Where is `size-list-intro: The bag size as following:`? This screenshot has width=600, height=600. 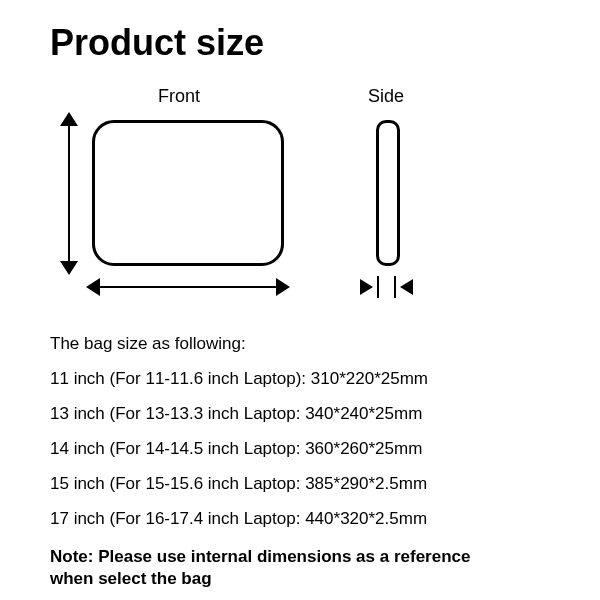 size-list-intro: The bag size as following: is located at coordinates (239, 344).